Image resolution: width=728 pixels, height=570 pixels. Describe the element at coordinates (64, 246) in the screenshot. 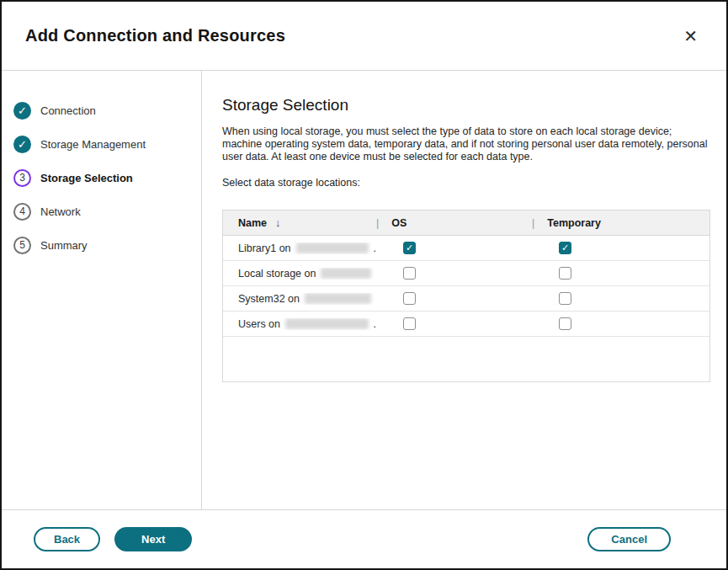

I see `step-label: Summary` at that location.